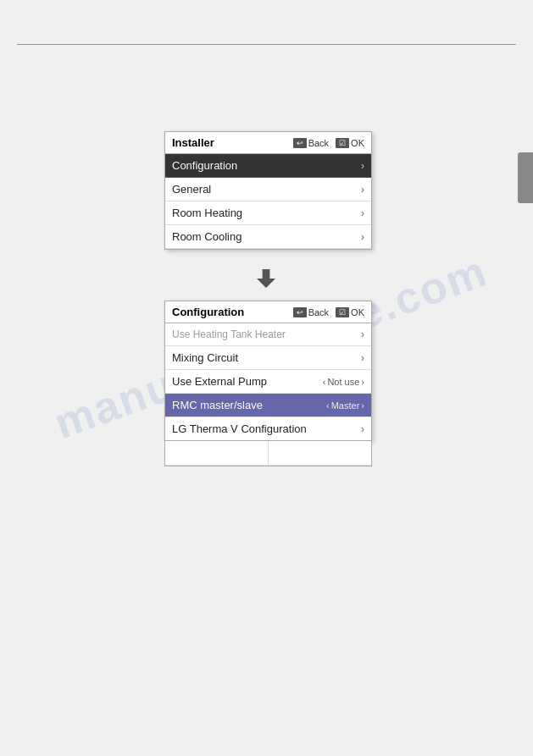  Describe the element at coordinates (328, 406) in the screenshot. I see `less-chevron-2: ‹` at that location.